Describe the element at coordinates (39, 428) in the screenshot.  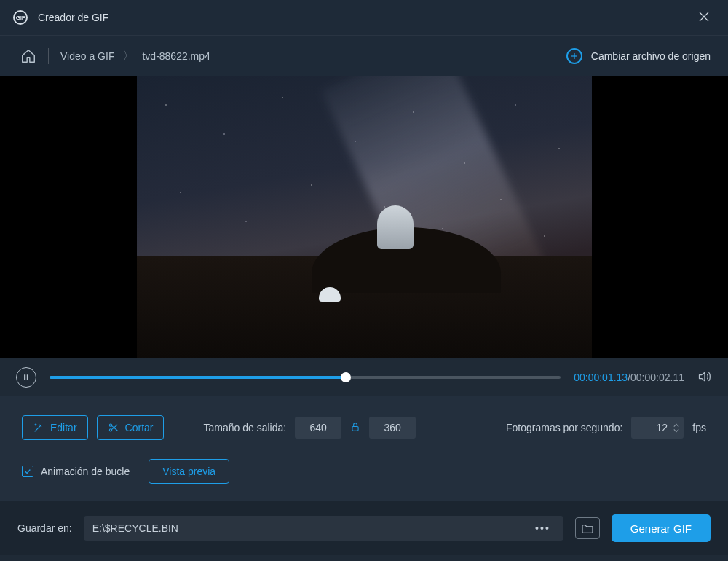
I see `wand-icon` at that location.